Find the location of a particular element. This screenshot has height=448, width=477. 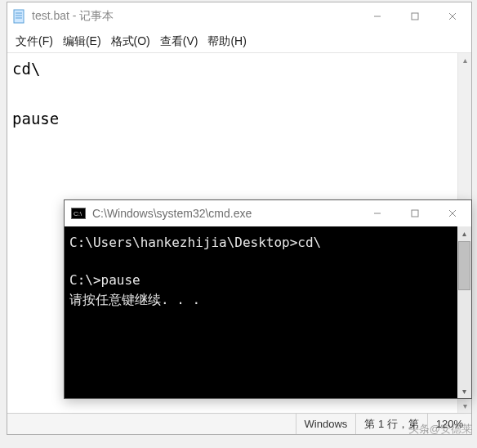

cmd-maximize-button is located at coordinates (415, 213).